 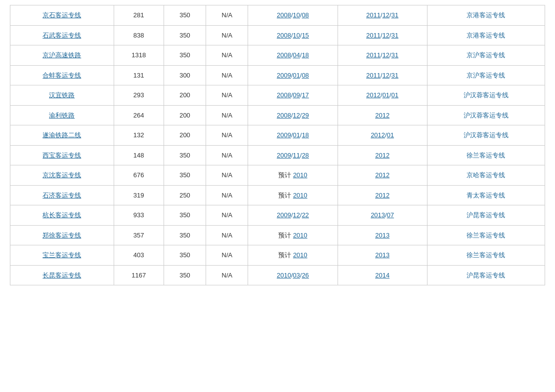 I want to click on table-row: 宝兰客运专线 403 350 N/A 预计 2010 2013 徐兰客运专线, so click(x=278, y=256).